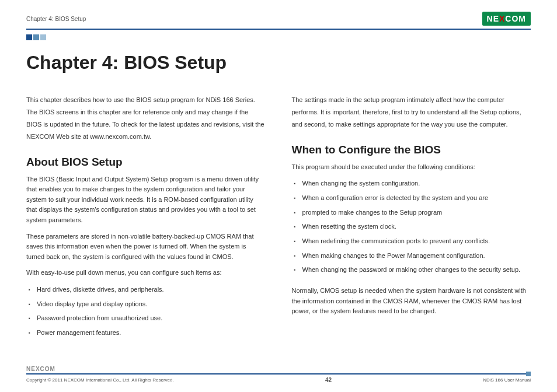  I want to click on about-p1: The BIOS (Basic Input and Output System)…, so click(146, 200).